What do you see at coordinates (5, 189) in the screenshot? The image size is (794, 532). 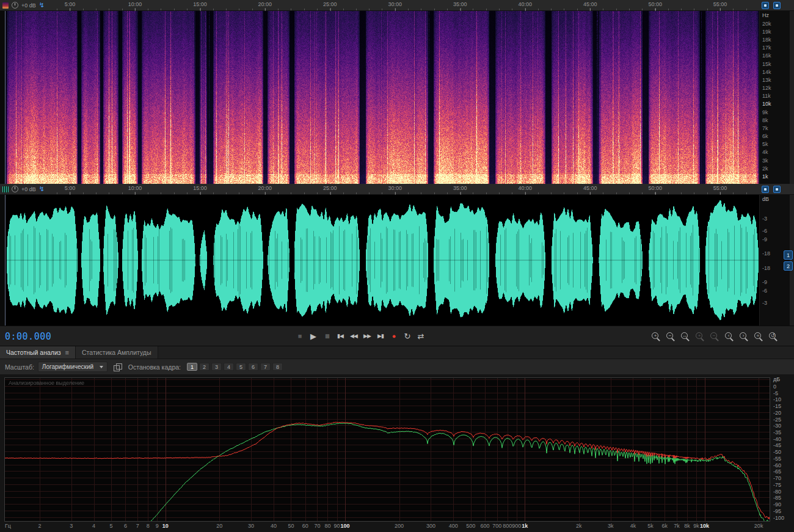 I see `waveform-mode-icon` at bounding box center [5, 189].